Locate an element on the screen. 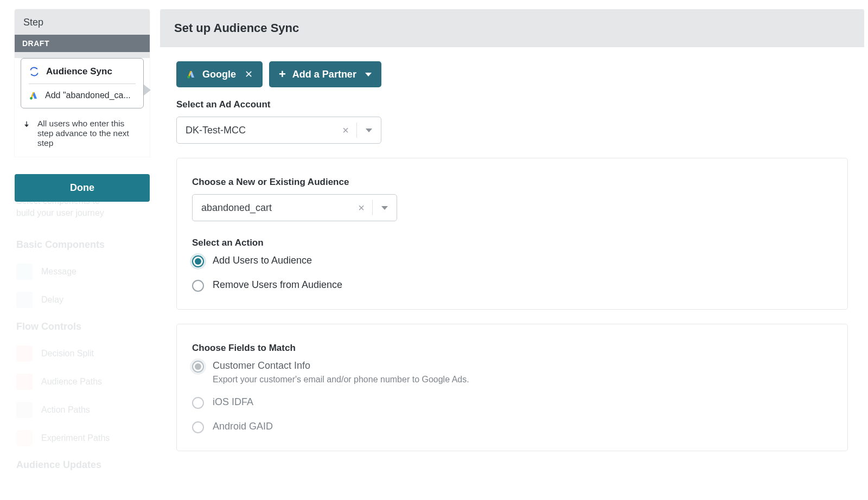 The width and height of the screenshot is (868, 500). step-header: Step is located at coordinates (82, 22).